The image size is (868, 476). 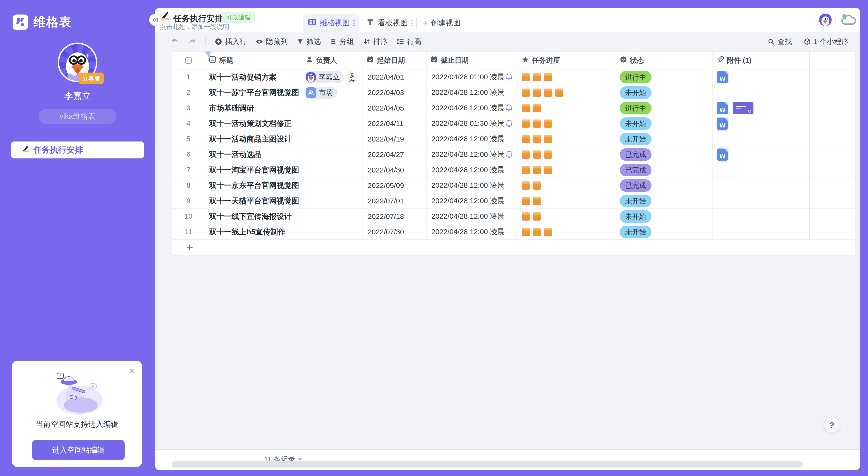 What do you see at coordinates (409, 42) in the screenshot?
I see `row-height-button: 行高` at bounding box center [409, 42].